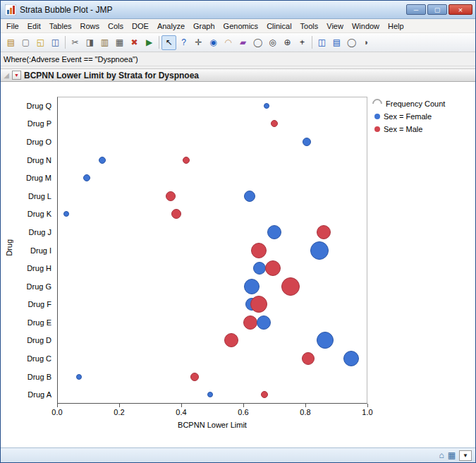  Describe the element at coordinates (26, 232) in the screenshot. I see `y-axis-label: Drug J` at that location.